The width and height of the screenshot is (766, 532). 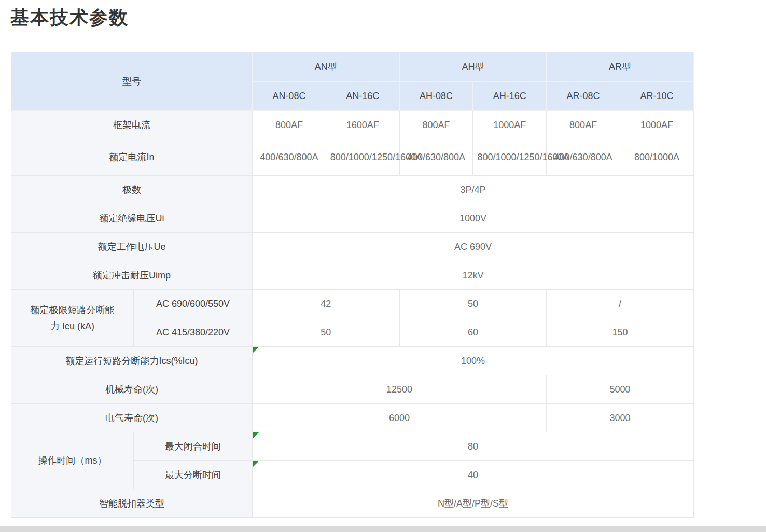 I want to click on cell-frame-current-1: 1600AF, so click(x=363, y=125).